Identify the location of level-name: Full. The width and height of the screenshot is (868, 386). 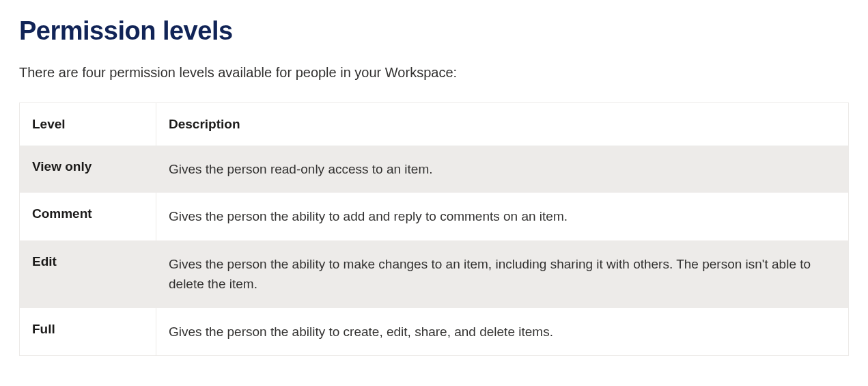
(88, 332).